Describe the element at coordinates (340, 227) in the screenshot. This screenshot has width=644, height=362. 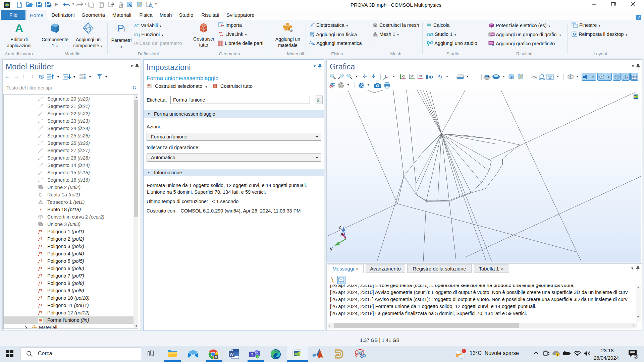
I see `svg-text: z` at that location.